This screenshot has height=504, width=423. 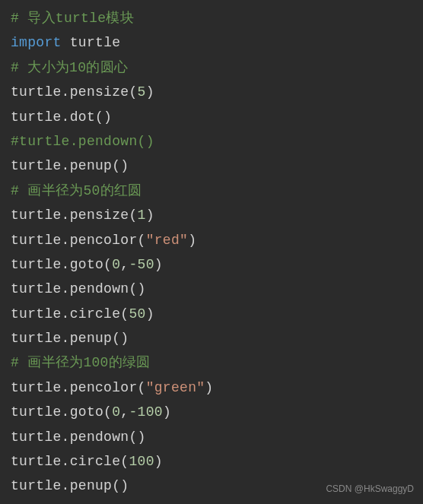 What do you see at coordinates (81, 363) in the screenshot?
I see `comment: # 画半径为100的绿圆` at bounding box center [81, 363].